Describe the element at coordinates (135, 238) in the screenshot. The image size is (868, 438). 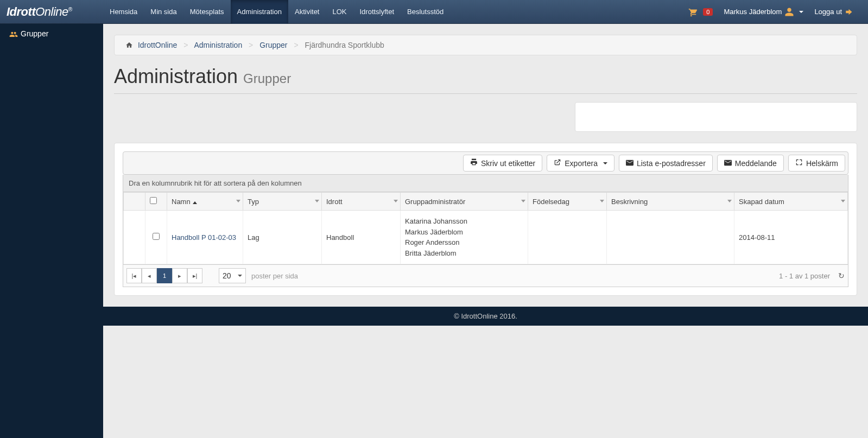
I see `row-expand` at that location.